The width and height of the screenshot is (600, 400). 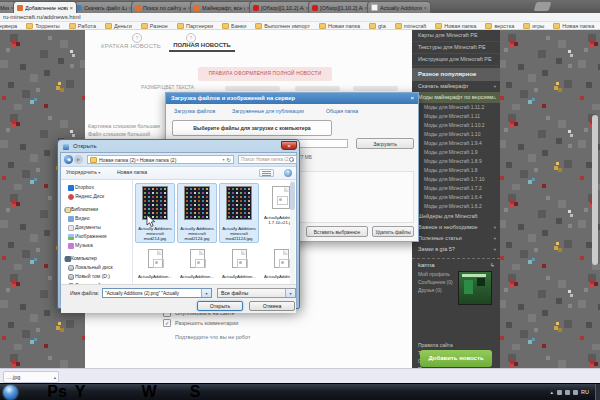 What do you see at coordinates (435, 282) in the screenshot?
I see `profile-link: Сообщения (0)` at bounding box center [435, 282].